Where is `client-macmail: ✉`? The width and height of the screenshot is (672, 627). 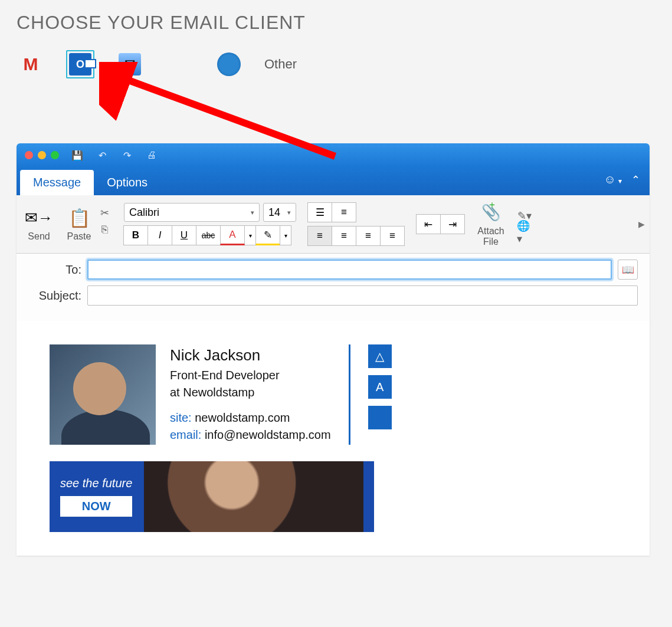
client-macmail: ✉ is located at coordinates (130, 64).